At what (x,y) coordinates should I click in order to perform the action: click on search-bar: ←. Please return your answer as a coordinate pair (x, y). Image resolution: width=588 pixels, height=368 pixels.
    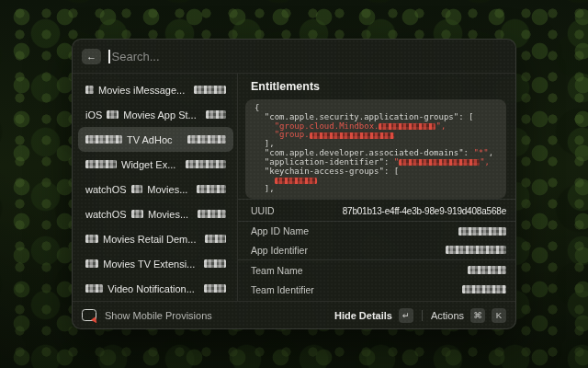
    Looking at the image, I should click on (294, 57).